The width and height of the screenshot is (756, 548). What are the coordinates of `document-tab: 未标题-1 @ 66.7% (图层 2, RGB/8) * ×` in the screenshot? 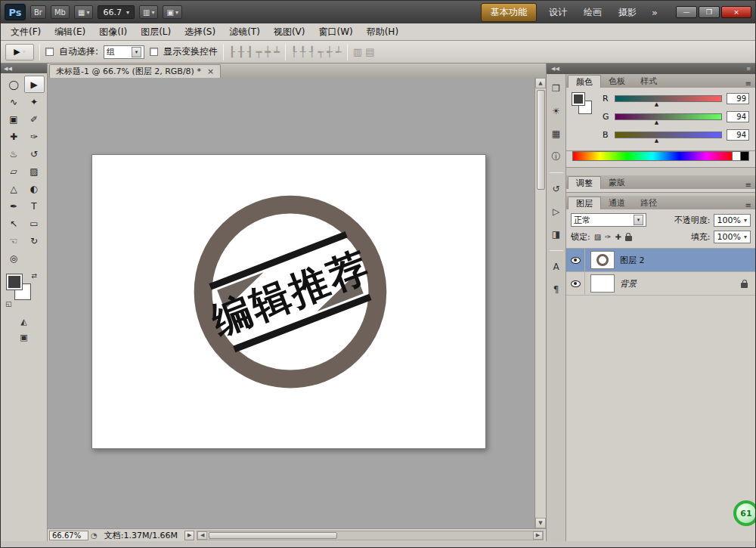 It's located at (135, 71).